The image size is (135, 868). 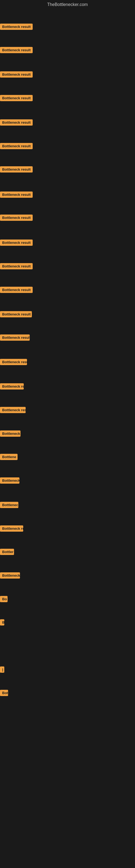 What do you see at coordinates (4, 693) in the screenshot?
I see `bottleneck-badge: Bot` at bounding box center [4, 693].